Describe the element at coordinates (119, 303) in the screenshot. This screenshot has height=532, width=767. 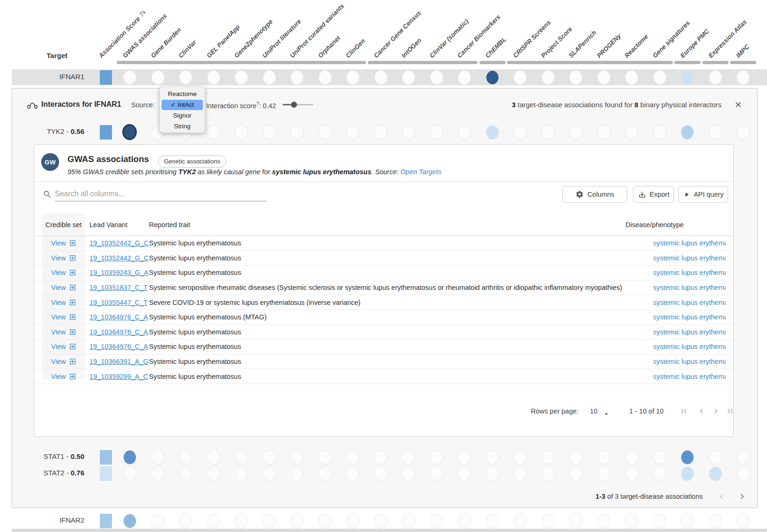
I see `lead-variant-link: 19_10355447_C_T` at that location.